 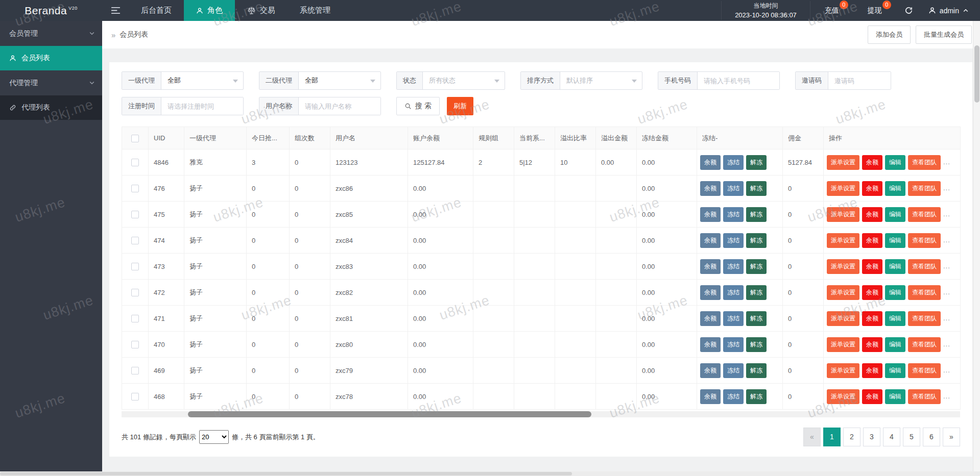 I want to click on vertical-scrollbar-thumb, so click(x=977, y=74).